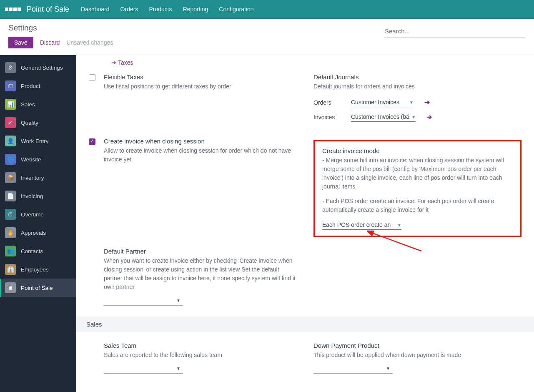 This screenshot has width=534, height=392. I want to click on chart-icon: 📊, so click(10, 104).